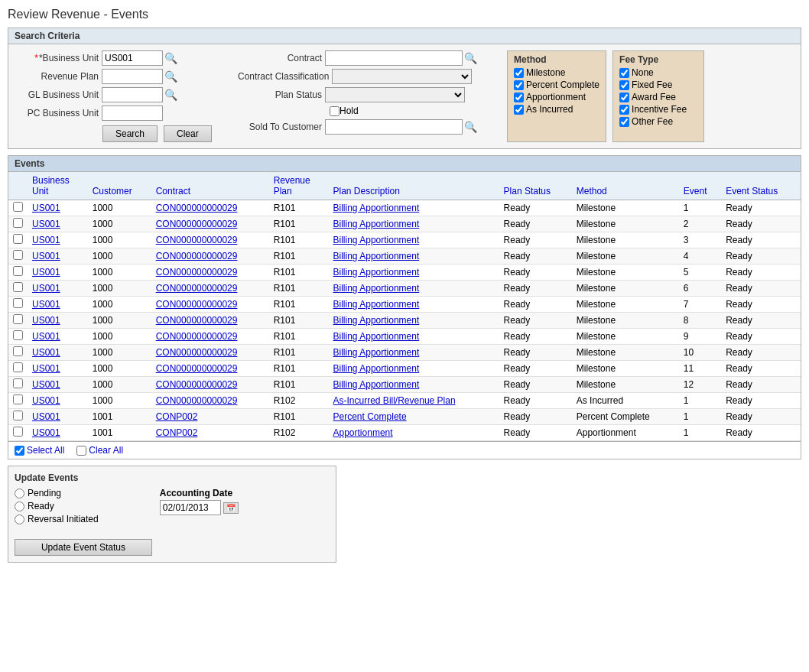 The width and height of the screenshot is (809, 672). I want to click on cell-eventStatus-6: Ready, so click(761, 304).